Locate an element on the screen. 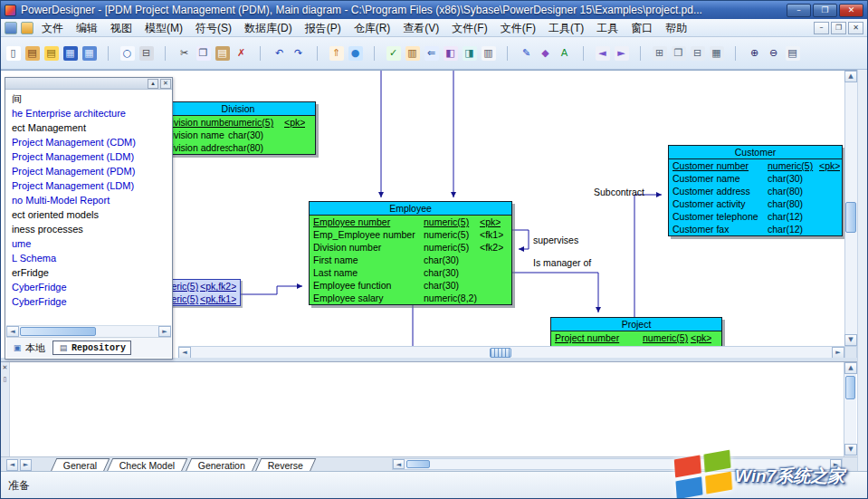 Image resolution: width=868 pixels, height=499 pixels. menu-item: 符号(S) is located at coordinates (214, 28).